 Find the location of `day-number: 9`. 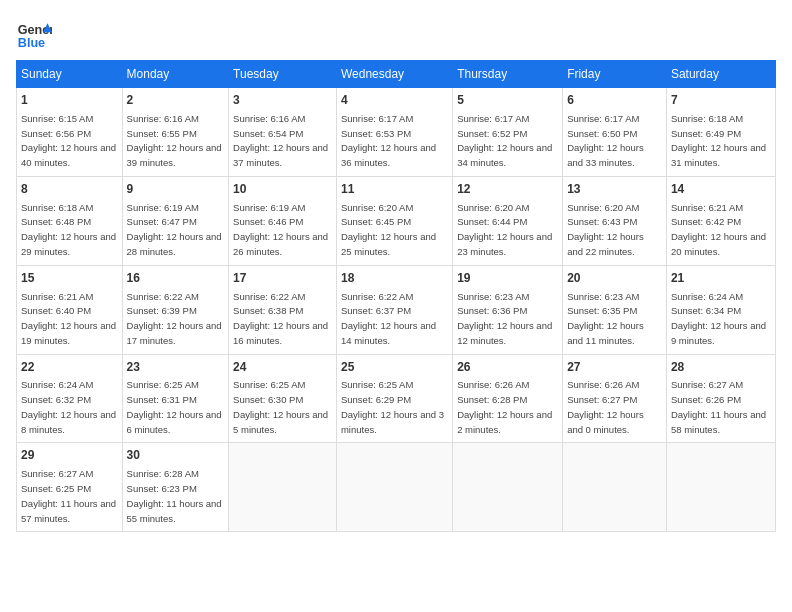

day-number: 9 is located at coordinates (176, 190).